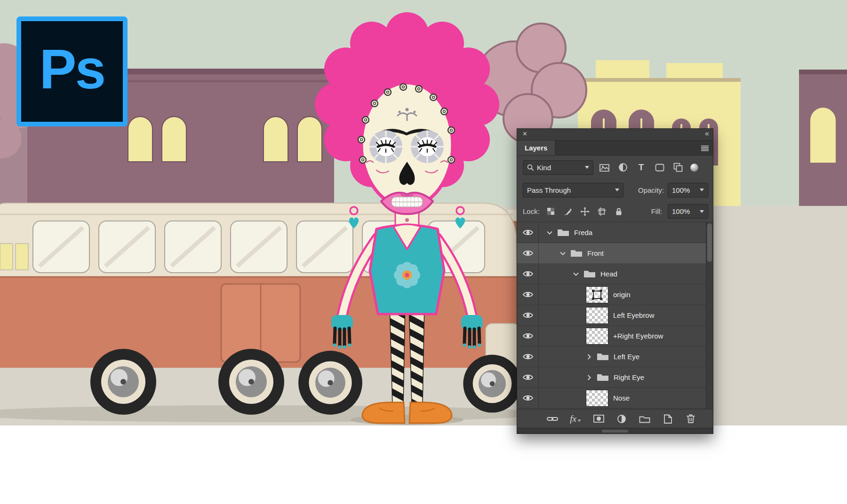  I want to click on filter-row: Kind T, so click(615, 167).